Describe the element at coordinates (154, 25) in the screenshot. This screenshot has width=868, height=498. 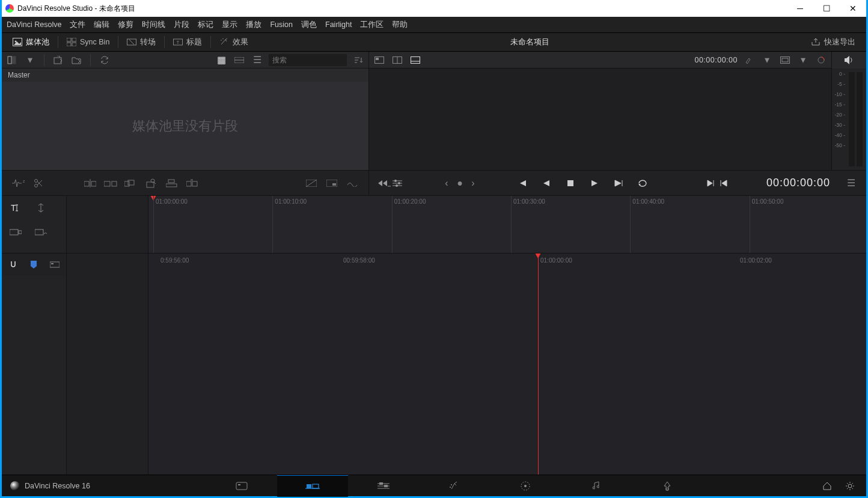
I see `menu-timeline: 时间线` at that location.